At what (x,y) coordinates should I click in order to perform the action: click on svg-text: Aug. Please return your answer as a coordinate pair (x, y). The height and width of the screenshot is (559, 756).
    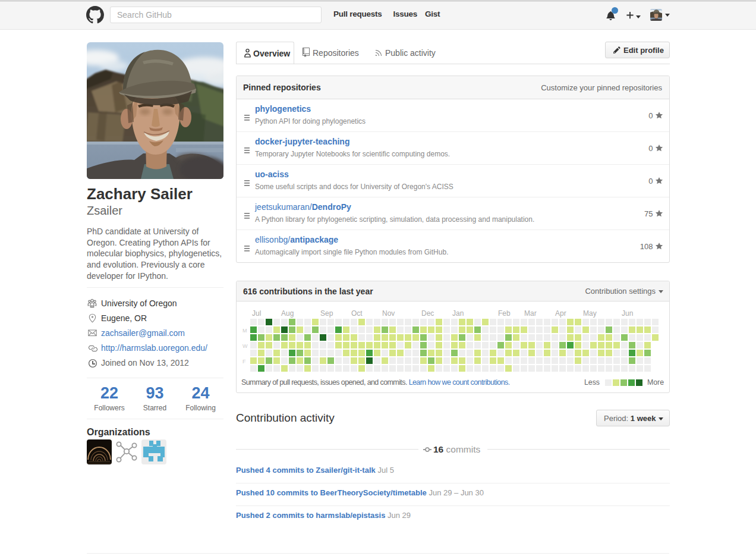
    Looking at the image, I should click on (288, 313).